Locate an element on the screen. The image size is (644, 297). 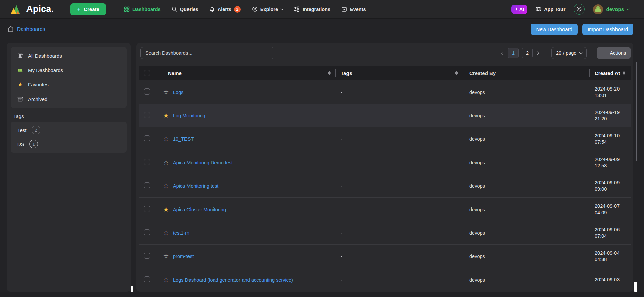
table-row: ☆ Logs Dashoard (load generator and acco… is located at coordinates (384, 278).